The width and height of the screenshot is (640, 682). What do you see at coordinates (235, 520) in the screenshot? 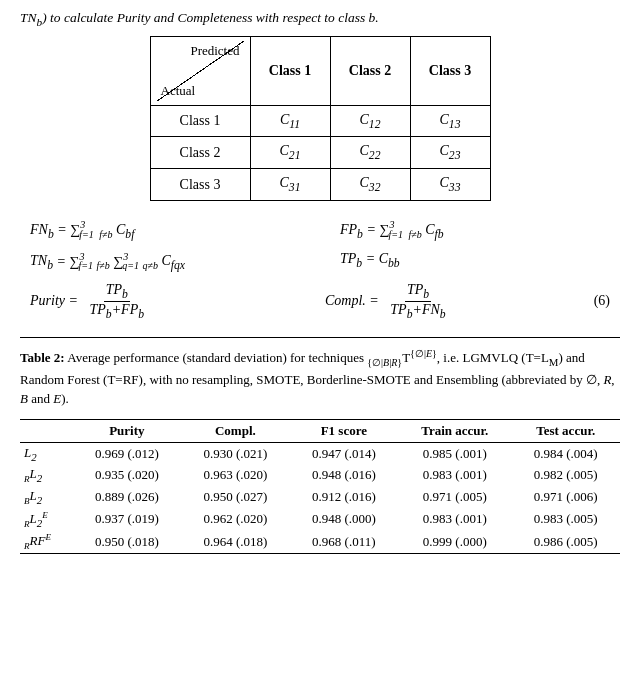
I see `cell-rl2e-compl: 0.962 (.020)` at bounding box center [235, 520].